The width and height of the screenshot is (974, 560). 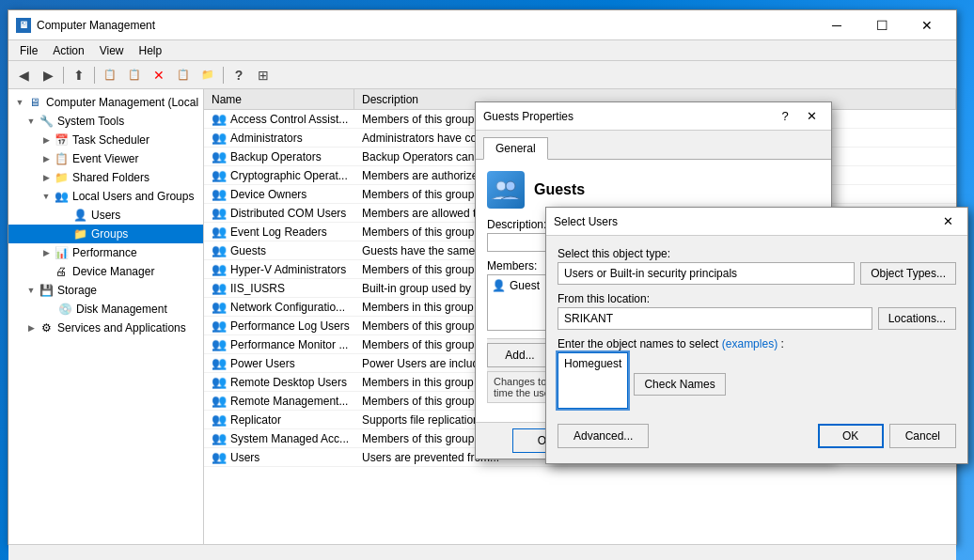 I want to click on select-users-title-controls: ✕, so click(x=948, y=222).